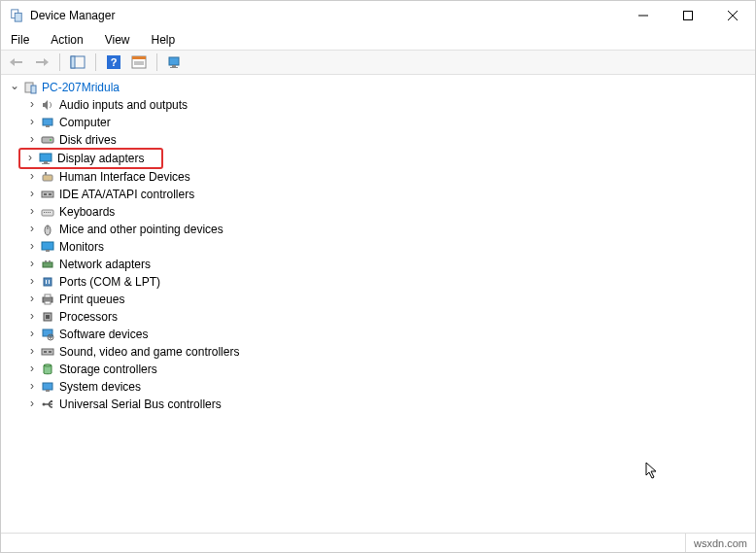  Describe the element at coordinates (389, 404) in the screenshot. I see `tree-node: Universal Serial Bus controllers` at that location.